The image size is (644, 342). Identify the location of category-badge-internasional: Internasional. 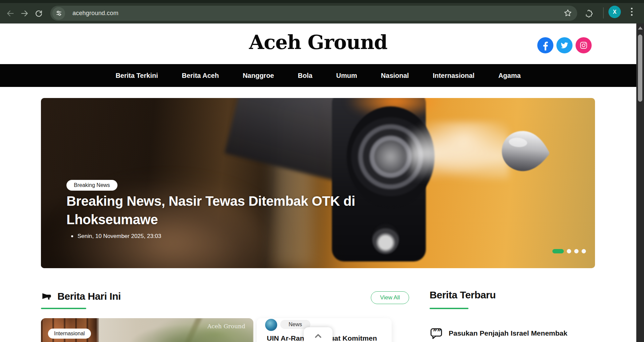
(69, 334).